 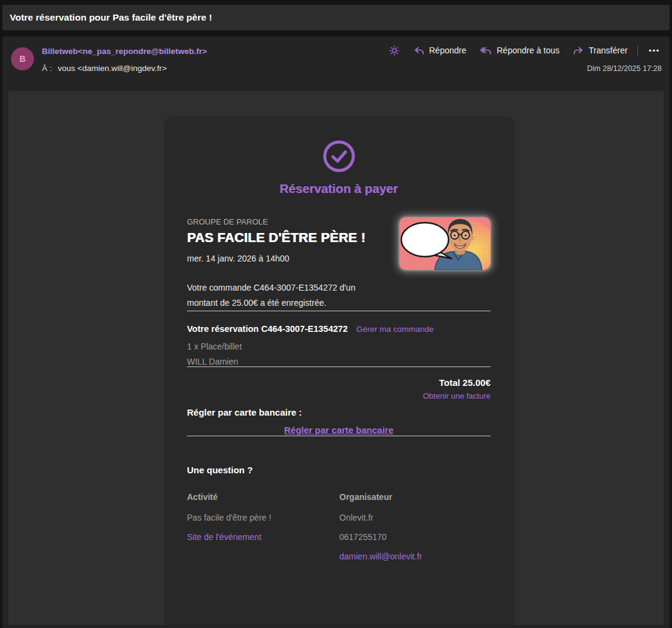 What do you see at coordinates (339, 528) in the screenshot?
I see `footer-columns: Activité Pas facile d'être père ! Site d…` at bounding box center [339, 528].